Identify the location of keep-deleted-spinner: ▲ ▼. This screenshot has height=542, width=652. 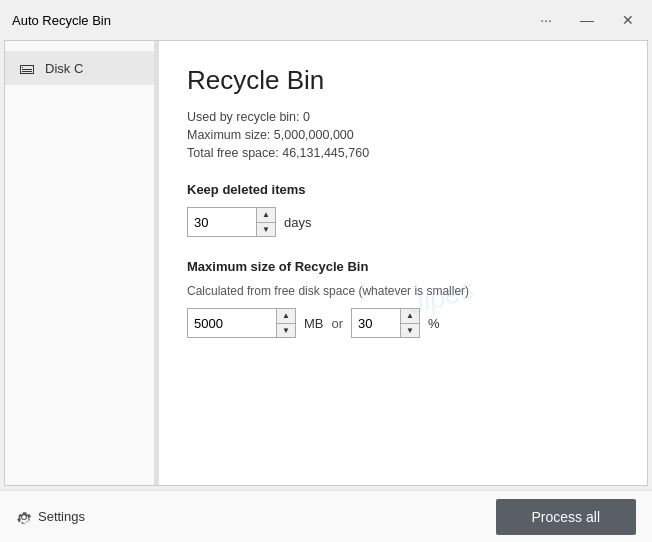
(232, 222).